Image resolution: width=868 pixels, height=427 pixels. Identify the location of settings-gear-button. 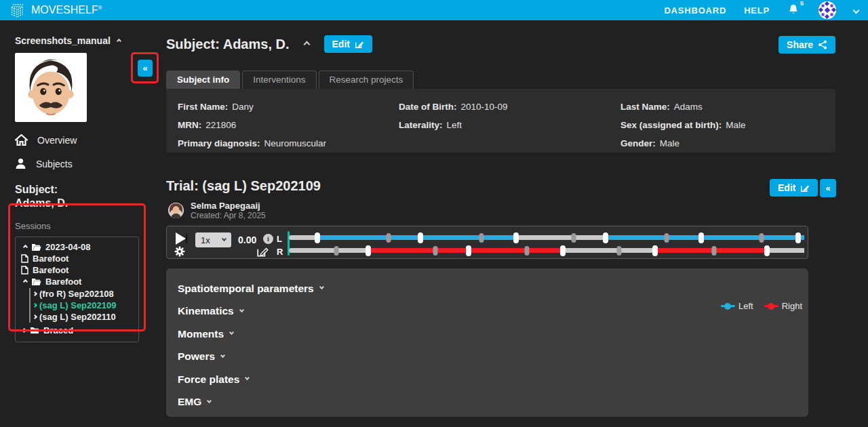
(180, 251).